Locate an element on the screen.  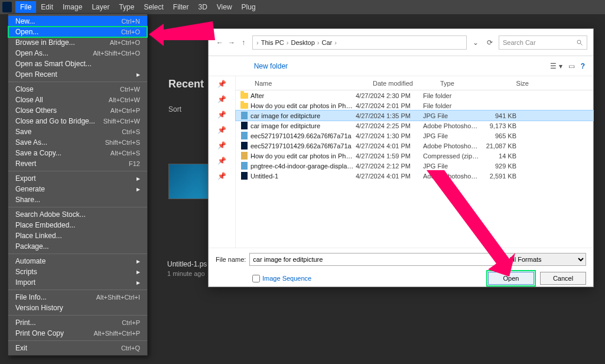
file-menu-item: File Info...Alt+Shift+Ctrl+I is located at coordinates (78, 297).